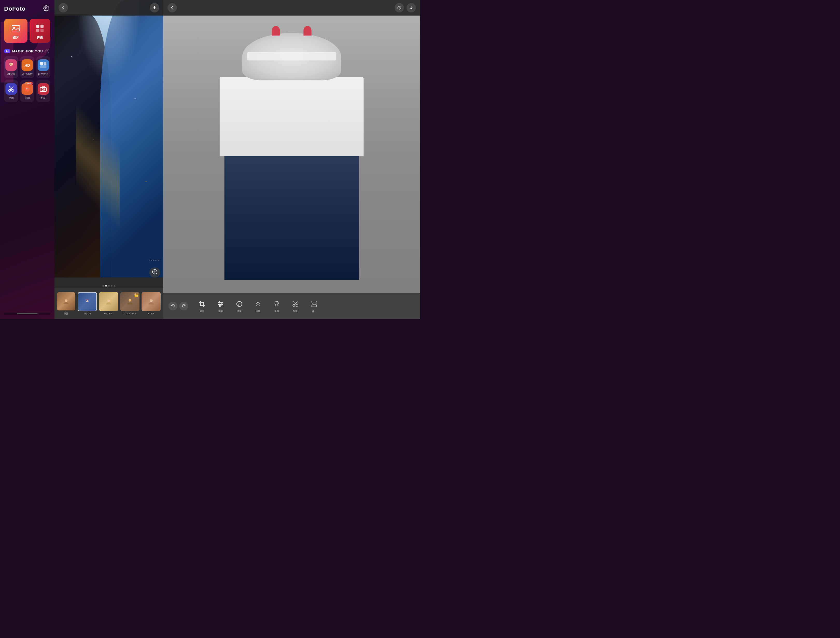  I want to click on feature-beauty: New 美颜, so click(27, 91).